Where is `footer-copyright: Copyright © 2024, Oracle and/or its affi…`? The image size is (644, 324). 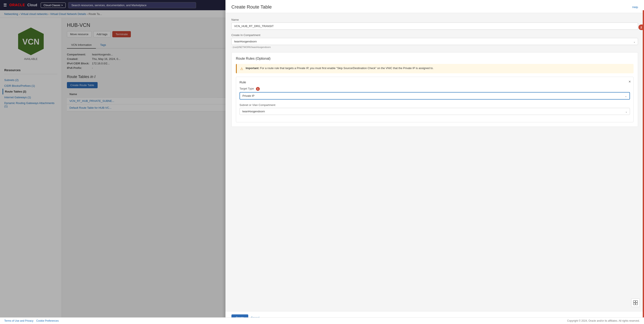 footer-copyright: Copyright © 2024, Oracle and/or its affi… is located at coordinates (604, 321).